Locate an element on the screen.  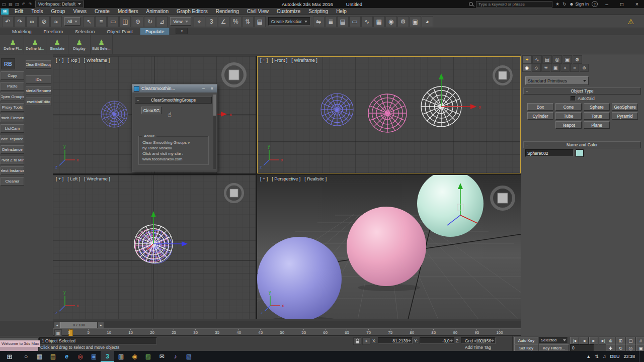
previous-frame-arrow: ◄ is located at coordinates (57, 325).